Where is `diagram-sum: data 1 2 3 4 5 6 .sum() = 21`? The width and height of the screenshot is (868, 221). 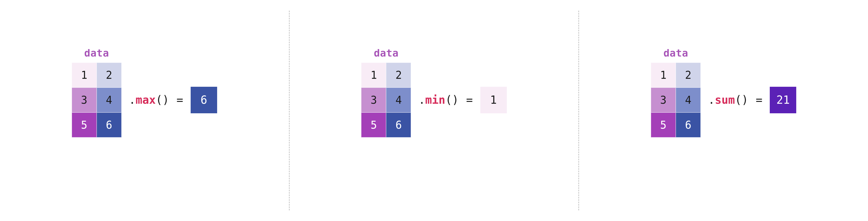
diagram-sum: data 1 2 3 4 5 6 .sum() = 21 is located at coordinates (724, 100).